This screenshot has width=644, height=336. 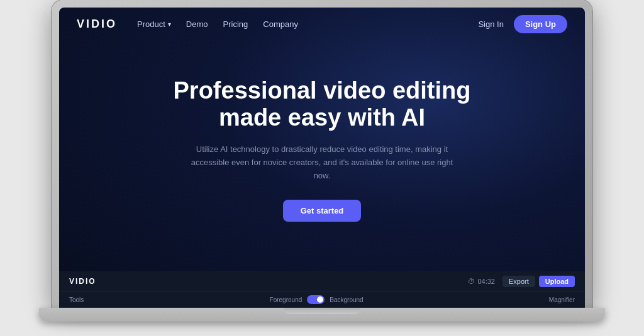 What do you see at coordinates (280, 24) in the screenshot?
I see `nav-company-label: Company` at bounding box center [280, 24].